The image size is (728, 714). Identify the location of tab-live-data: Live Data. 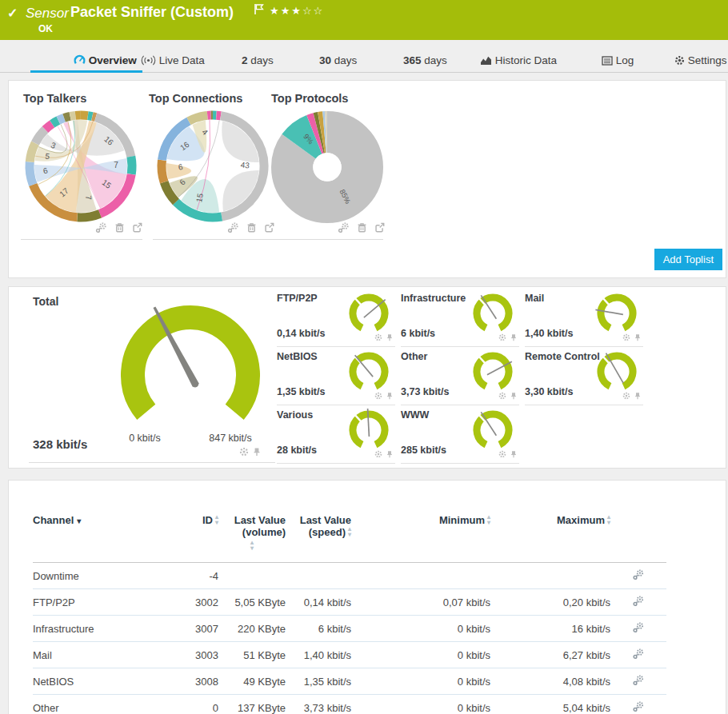
(173, 61).